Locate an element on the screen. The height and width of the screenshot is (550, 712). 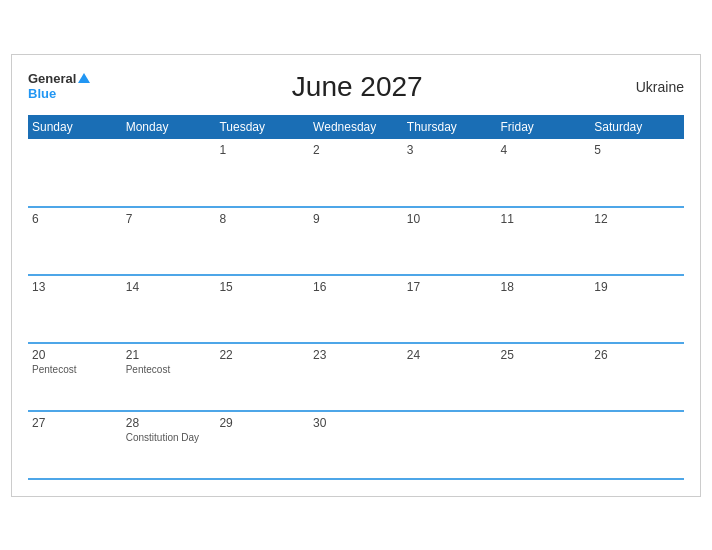
day-number: 12 is located at coordinates (637, 219).